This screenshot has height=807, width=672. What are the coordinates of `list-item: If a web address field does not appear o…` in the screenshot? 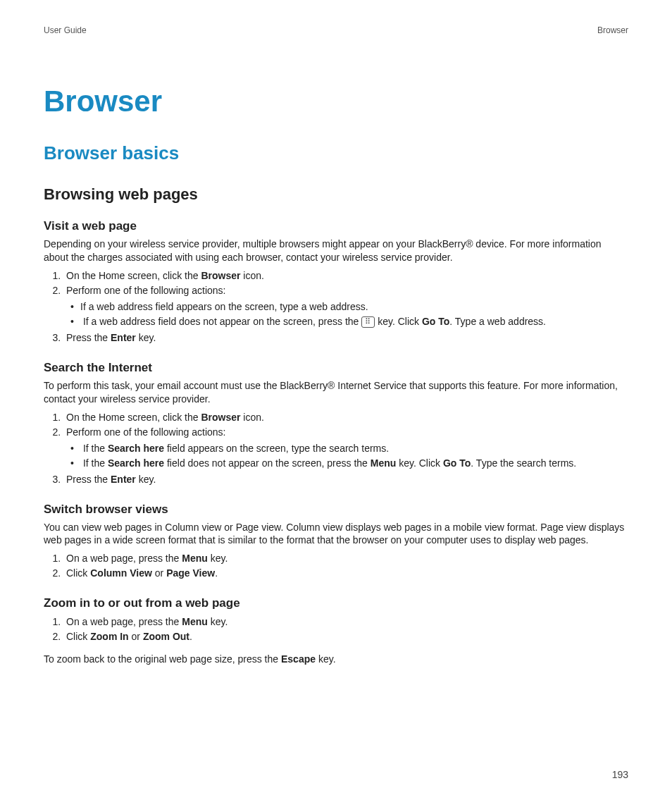 It's located at (354, 321).